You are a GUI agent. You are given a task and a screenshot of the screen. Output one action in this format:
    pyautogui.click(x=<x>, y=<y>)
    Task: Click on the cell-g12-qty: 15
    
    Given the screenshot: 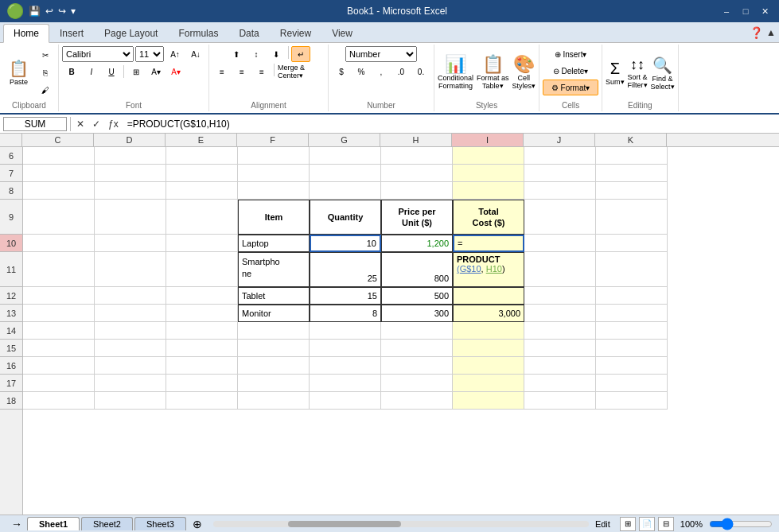 What is the action you would take?
    pyautogui.click(x=345, y=296)
    